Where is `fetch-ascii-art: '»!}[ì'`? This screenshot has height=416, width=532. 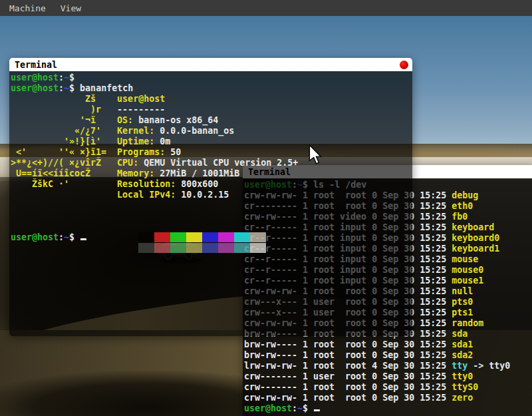 fetch-ascii-art: '»!}[ì' is located at coordinates (64, 141).